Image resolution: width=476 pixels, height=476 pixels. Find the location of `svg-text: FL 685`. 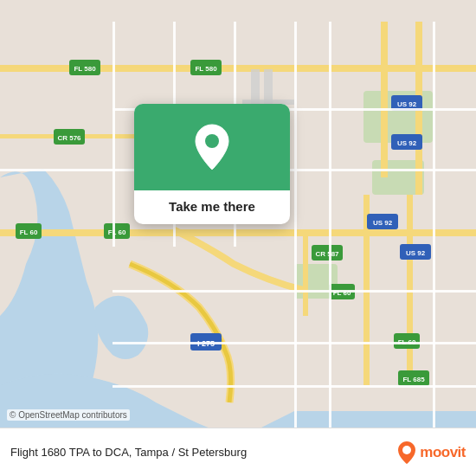

svg-text: FL 685 is located at coordinates (414, 379).